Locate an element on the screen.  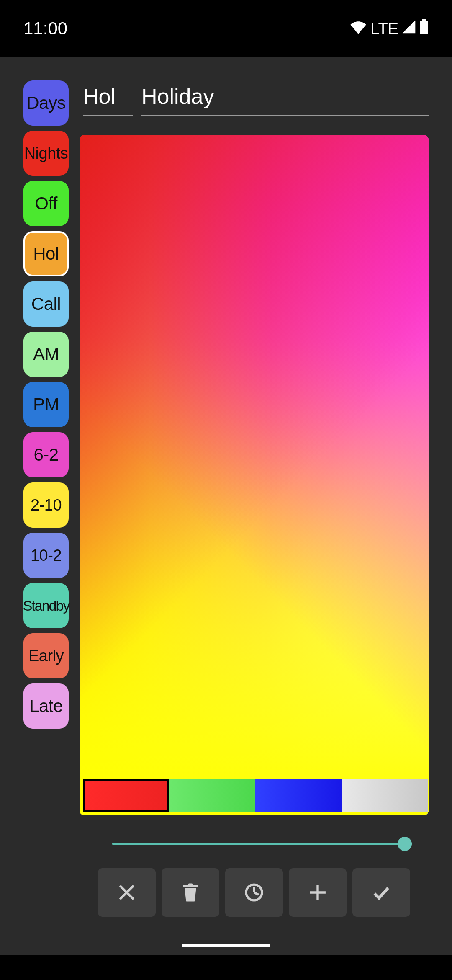
slider-track is located at coordinates (262, 844).